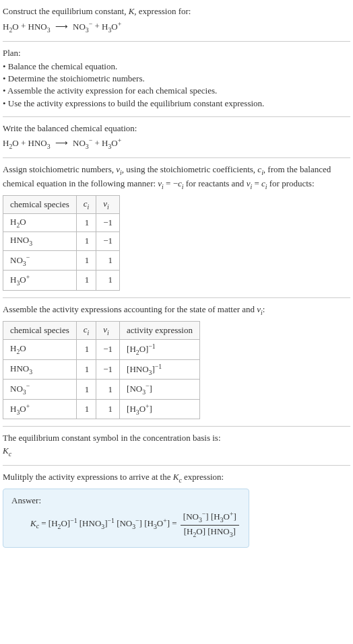 Image resolution: width=353 pixels, height=644 pixels. I want to click on table-row: HNO31−1, so click(62, 241).